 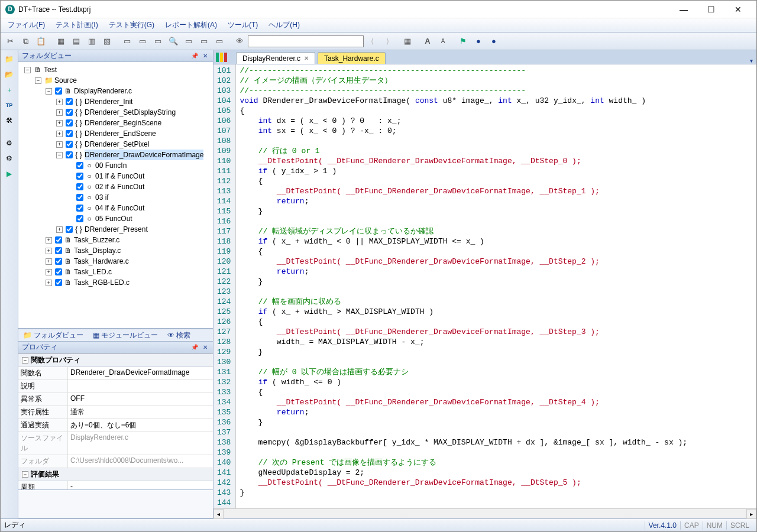 What do you see at coordinates (103, 91) in the screenshot?
I see `tree-file-display: DisplayRenderer.c` at bounding box center [103, 91].